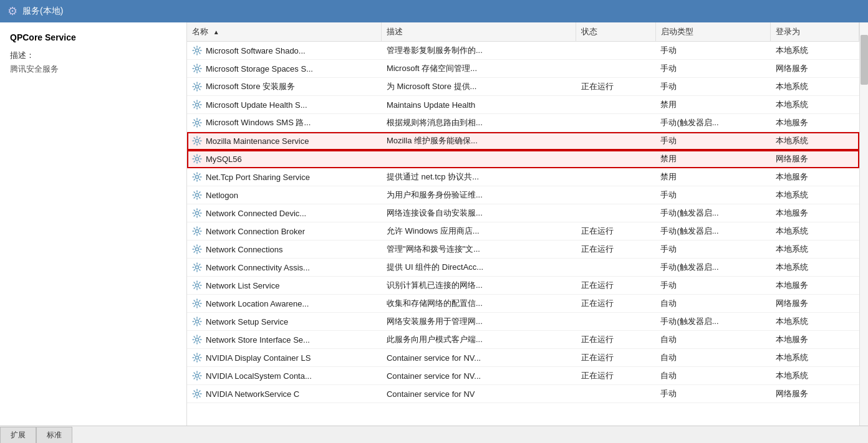 Image resolution: width=868 pixels, height=443 pixels. I want to click on service-name-text: Network Connected Devic..., so click(256, 213).